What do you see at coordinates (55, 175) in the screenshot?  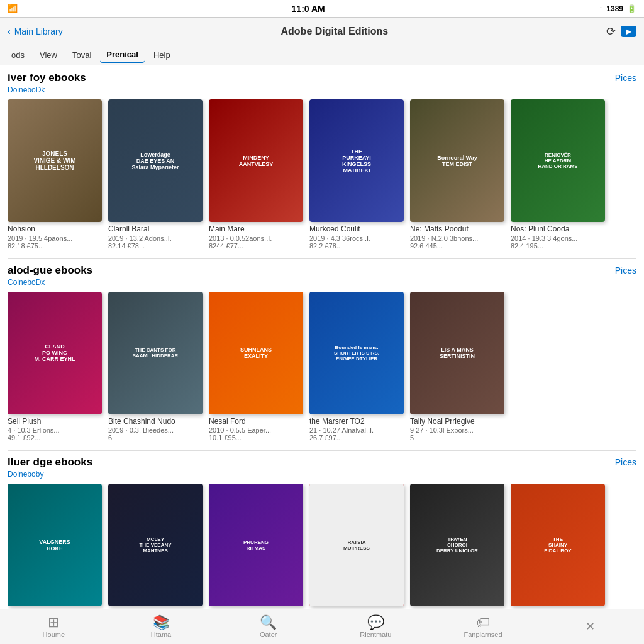 I see `book-item: JONELSVINIGE & WIMHLLDELSON Nohsion 2019…` at bounding box center [55, 175].